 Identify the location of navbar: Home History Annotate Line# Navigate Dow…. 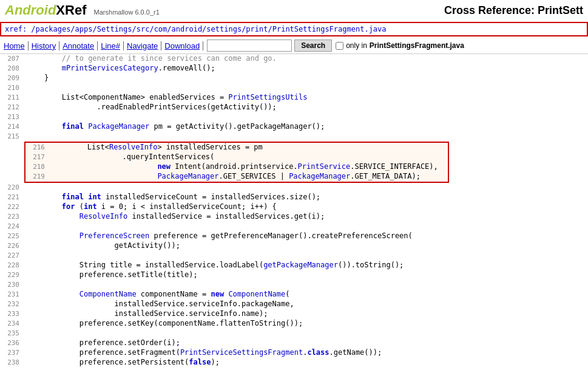
(294, 46).